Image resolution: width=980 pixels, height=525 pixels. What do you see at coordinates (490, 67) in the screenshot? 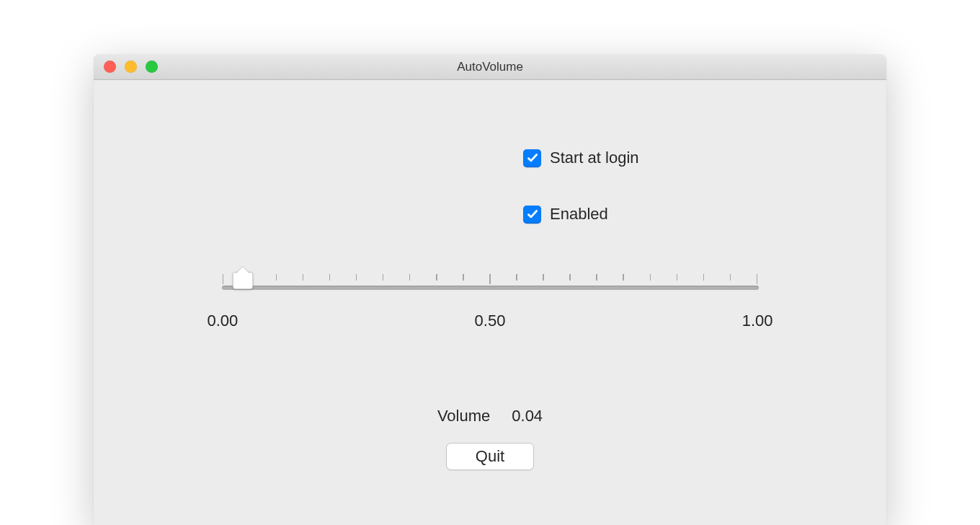
I see `titlebar: AutoVolume` at bounding box center [490, 67].